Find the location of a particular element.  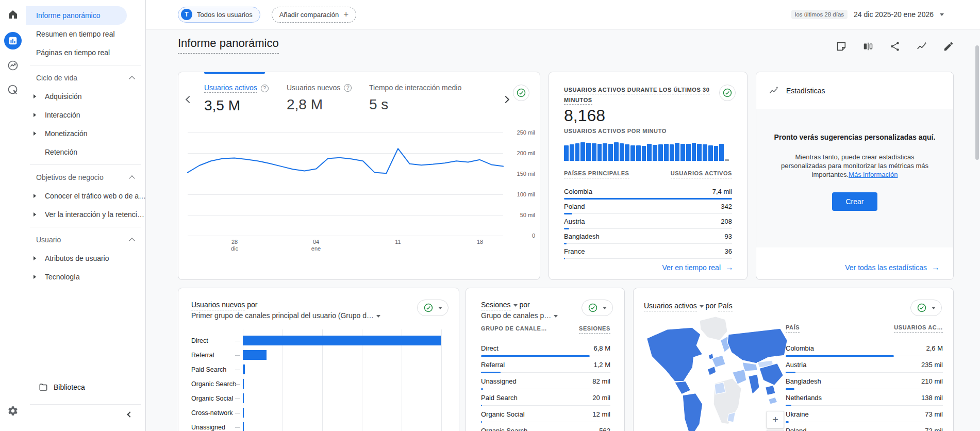

section-label: Objetivos de negocio is located at coordinates (70, 177).